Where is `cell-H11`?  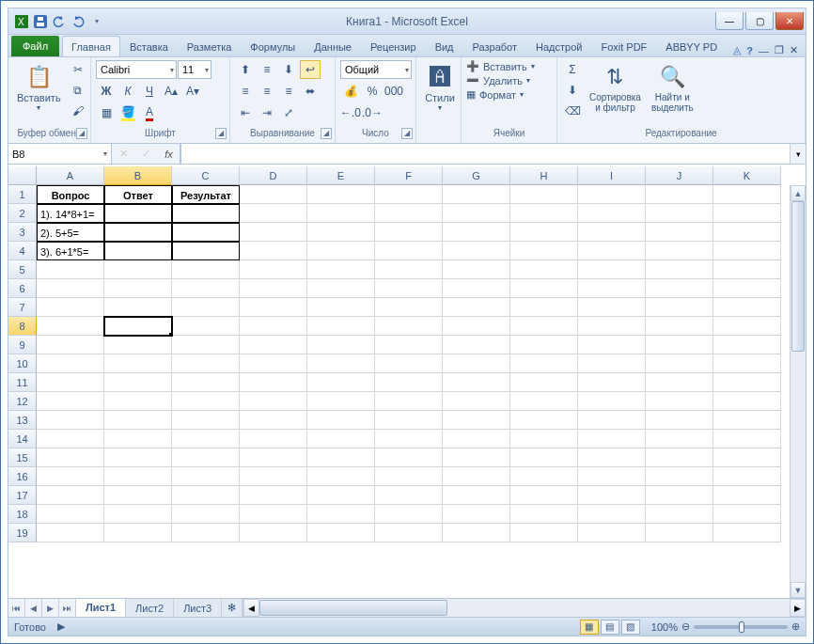 cell-H11 is located at coordinates (544, 383).